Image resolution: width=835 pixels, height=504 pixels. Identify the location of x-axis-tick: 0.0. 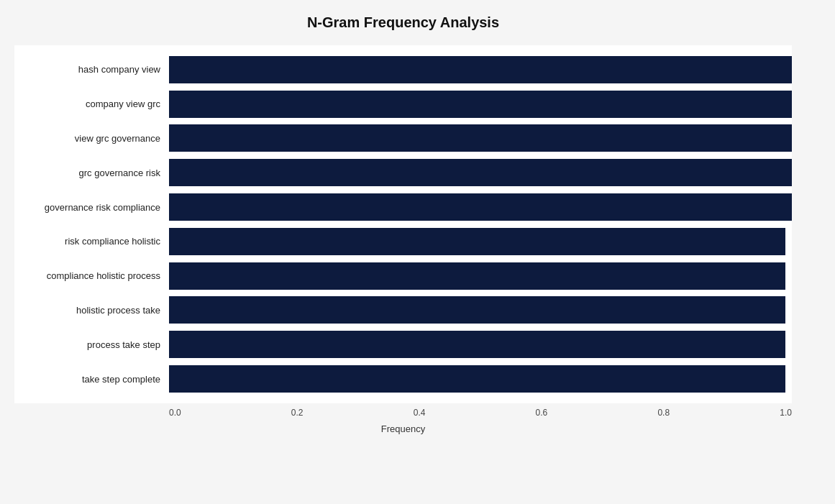
(175, 413).